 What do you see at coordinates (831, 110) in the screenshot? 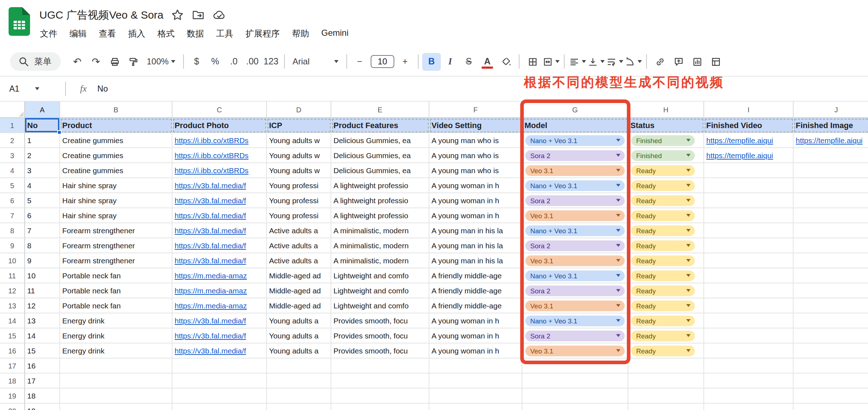
I see `column-header-J: J` at bounding box center [831, 110].